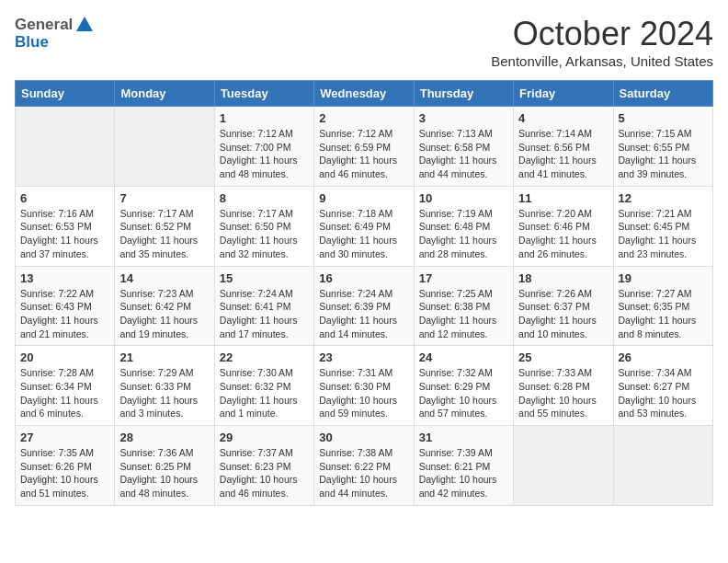 The width and height of the screenshot is (728, 563). What do you see at coordinates (663, 386) in the screenshot?
I see `calendar-cell: 26Sunrise: 7:34 AMSunset: 6:27 PMDayligh…` at bounding box center [663, 386].